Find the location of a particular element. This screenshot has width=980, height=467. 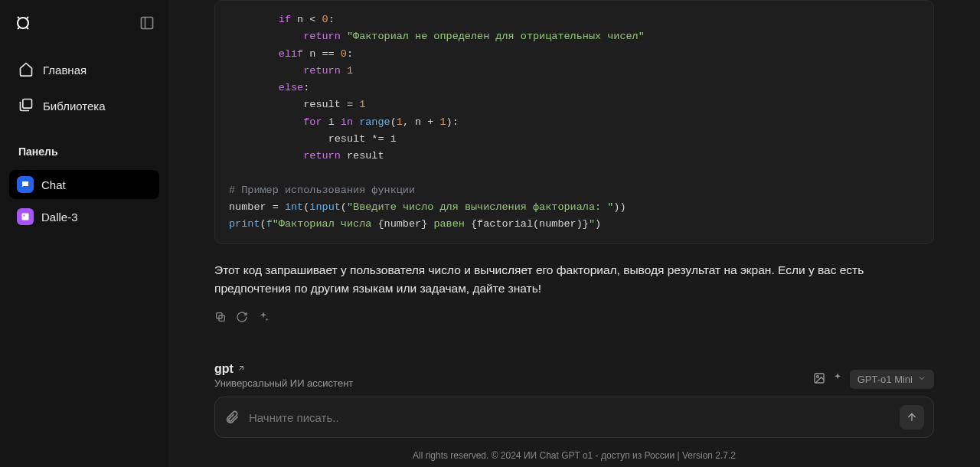

panel-label: Chat is located at coordinates (54, 185).